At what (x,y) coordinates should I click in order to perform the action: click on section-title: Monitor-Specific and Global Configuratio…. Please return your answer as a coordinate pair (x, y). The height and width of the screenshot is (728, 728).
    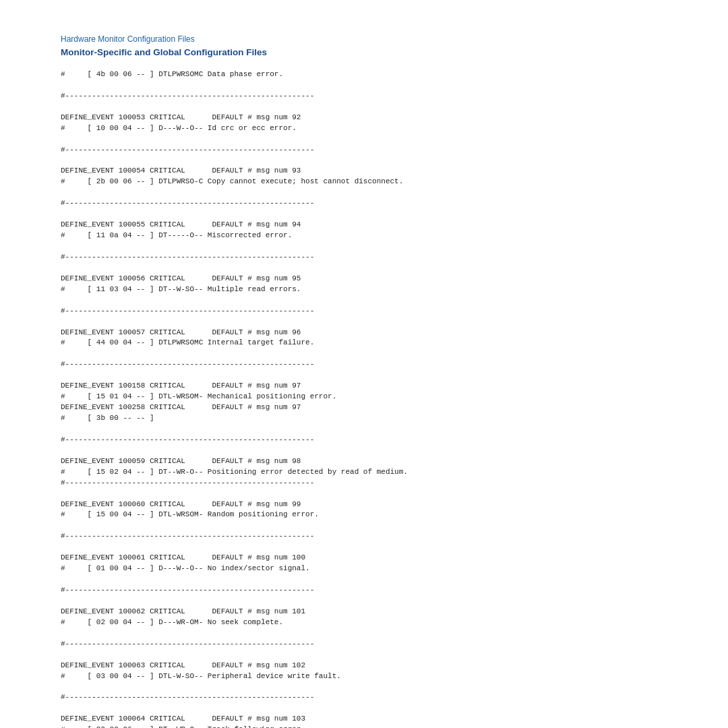
    Looking at the image, I should click on (364, 53).